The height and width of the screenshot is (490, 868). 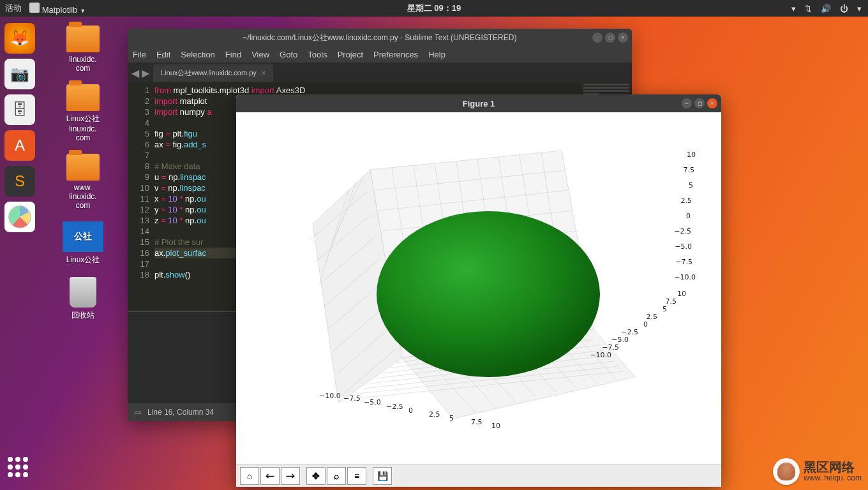 I want to click on y-tick: 7.5, so click(x=671, y=301).